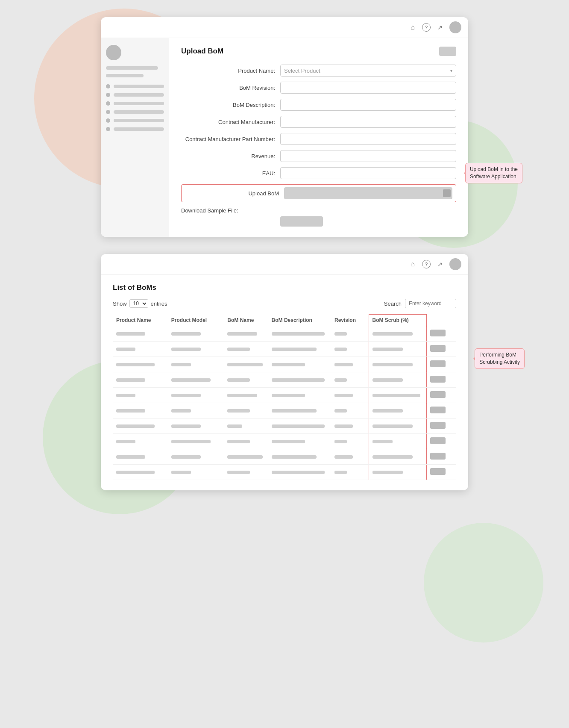 This screenshot has height=728, width=569. What do you see at coordinates (196, 321) in the screenshot?
I see `col-product-model: Product Model` at bounding box center [196, 321].